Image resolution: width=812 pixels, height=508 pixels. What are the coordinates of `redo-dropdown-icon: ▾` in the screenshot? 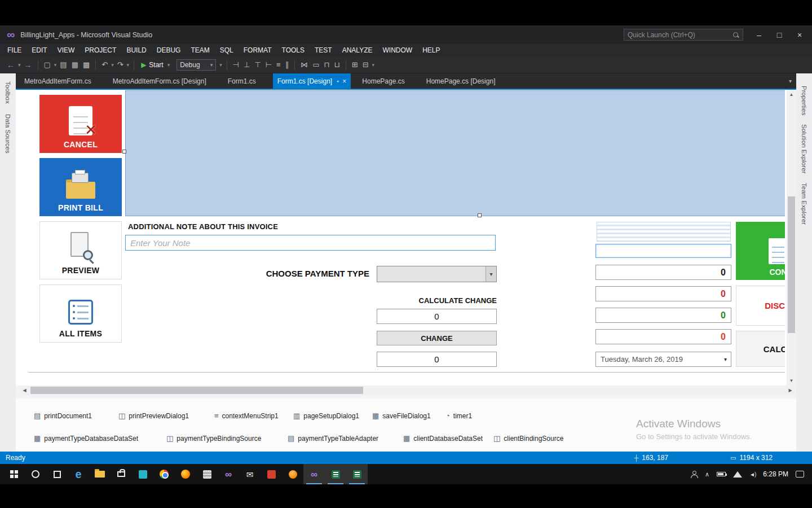 It's located at (129, 65).